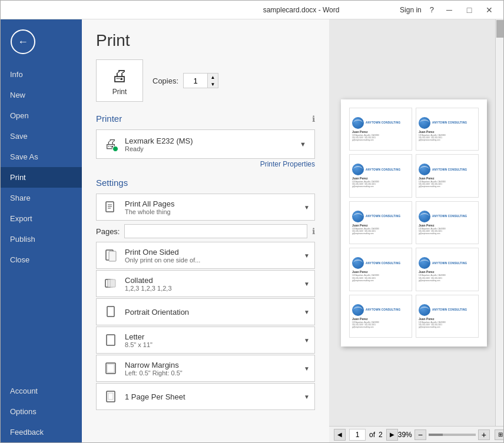 The width and height of the screenshot is (504, 443). Describe the element at coordinates (447, 223) in the screenshot. I see `business-card-6: ANYTOWN CONSULTING Juan Perez 123 Anywhe…` at that location.